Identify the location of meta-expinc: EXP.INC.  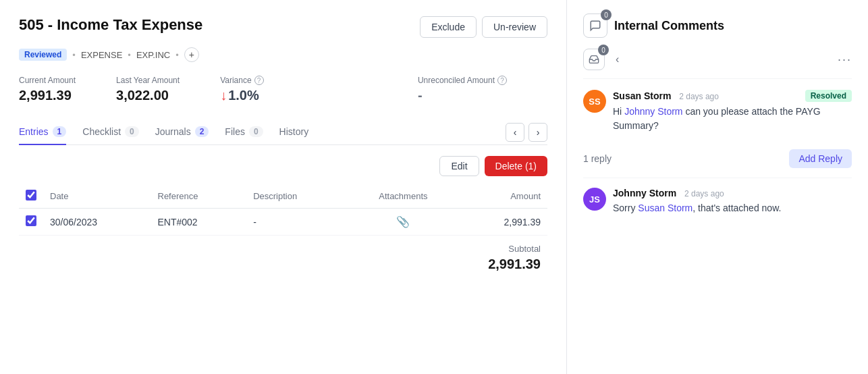
(153, 55).